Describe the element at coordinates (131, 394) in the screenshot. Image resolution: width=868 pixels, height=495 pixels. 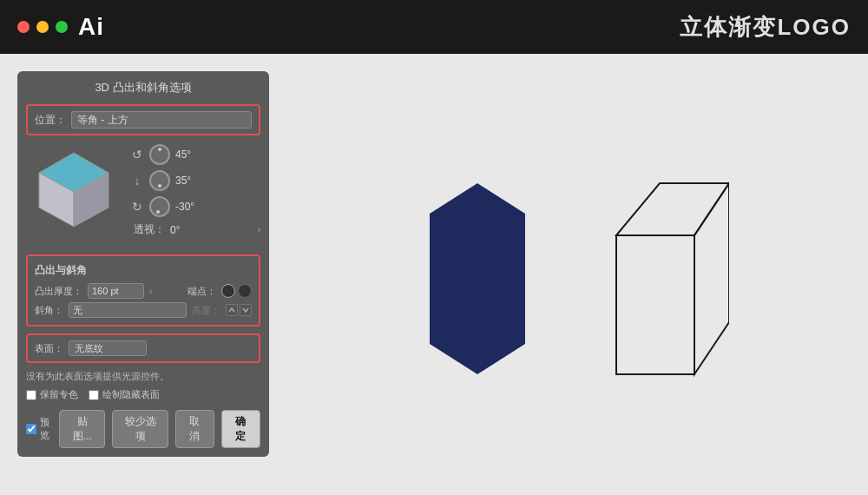
I see `hidden-surface-label: 绘制隐藏表面` at that location.